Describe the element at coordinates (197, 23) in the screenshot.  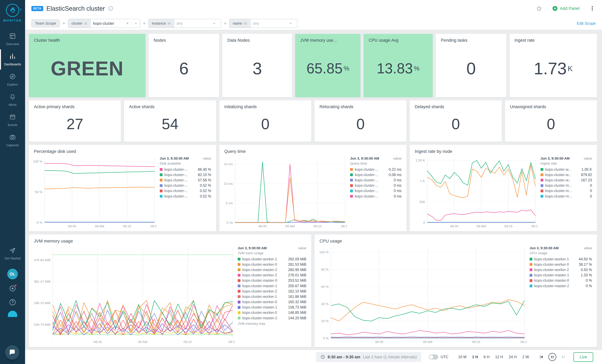
I see `instance-select: any` at that location.